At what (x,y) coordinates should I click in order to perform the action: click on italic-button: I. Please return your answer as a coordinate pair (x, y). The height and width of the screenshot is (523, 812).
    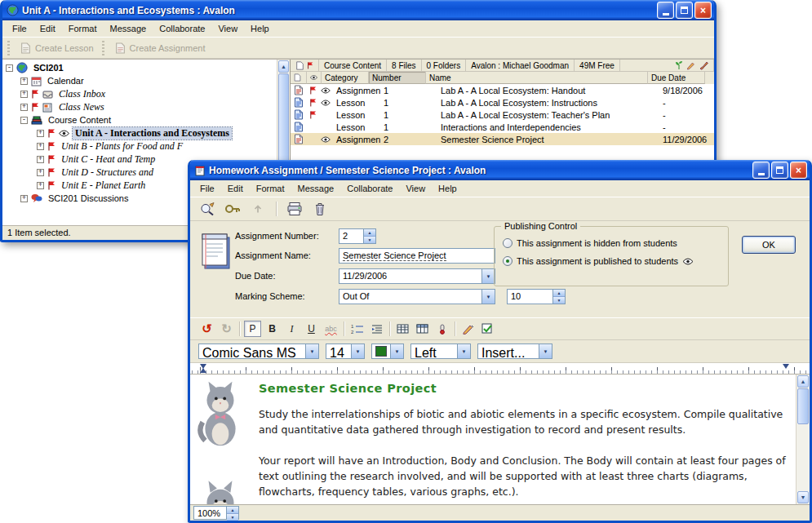
    Looking at the image, I should click on (292, 329).